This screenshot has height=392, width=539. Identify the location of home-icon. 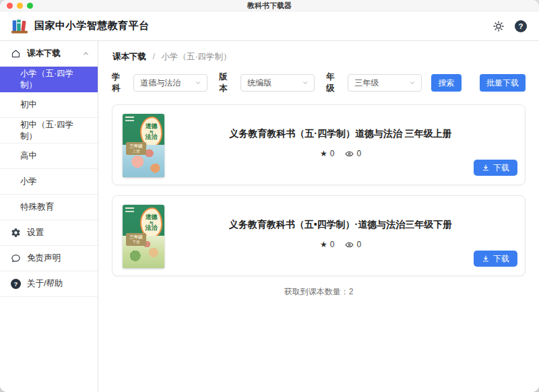
(16, 54).